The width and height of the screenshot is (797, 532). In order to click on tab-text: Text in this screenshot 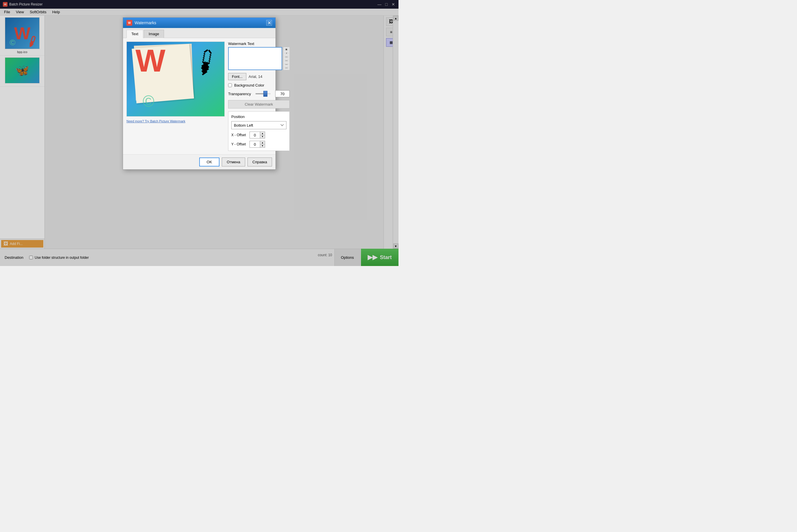, I will do `click(135, 34)`.